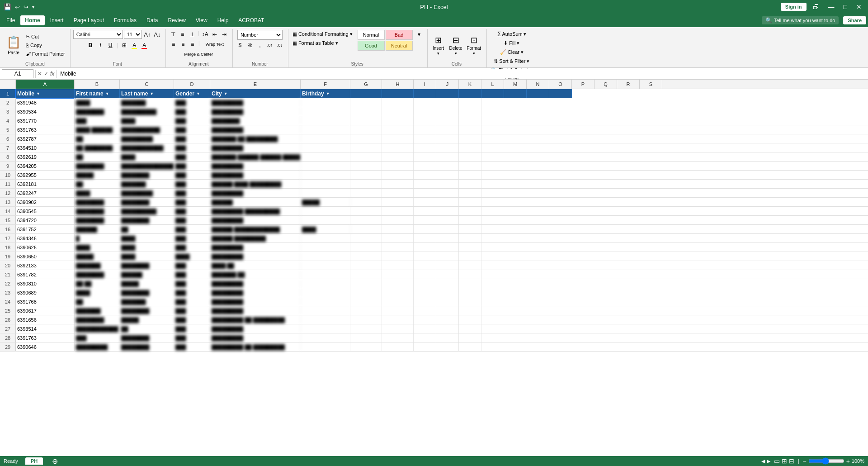 This screenshot has height=466, width=868. What do you see at coordinates (470, 84) in the screenshot?
I see `col-header-k: K` at bounding box center [470, 84].